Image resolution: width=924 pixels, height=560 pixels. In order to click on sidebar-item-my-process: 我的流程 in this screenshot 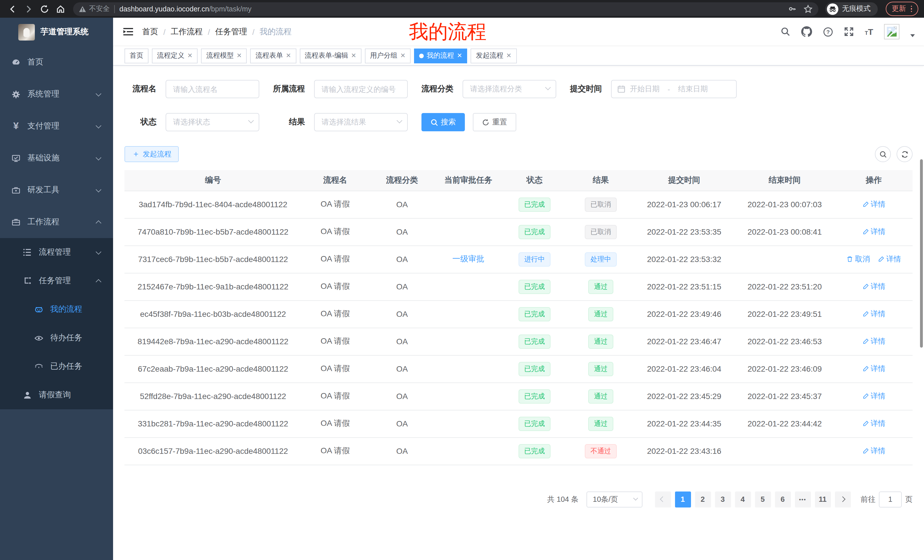, I will do `click(57, 310)`.